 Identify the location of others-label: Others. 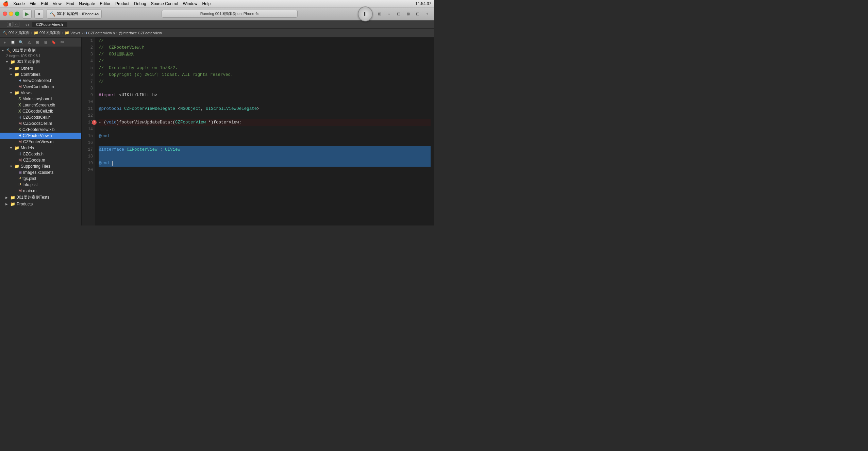
(50, 68).